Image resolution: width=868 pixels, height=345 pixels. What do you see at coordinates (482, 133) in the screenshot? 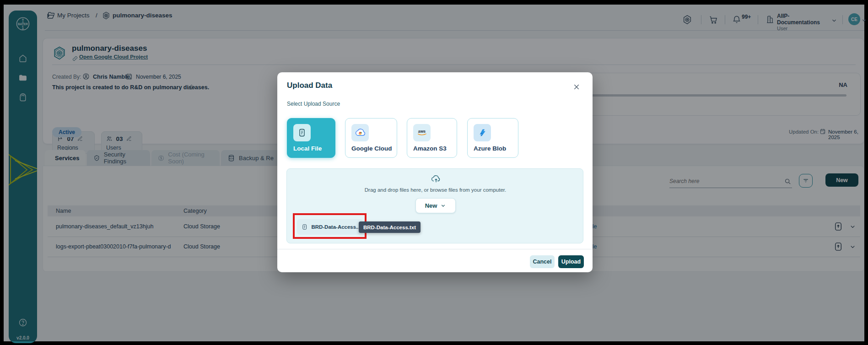
I see `azure-icon` at bounding box center [482, 133].